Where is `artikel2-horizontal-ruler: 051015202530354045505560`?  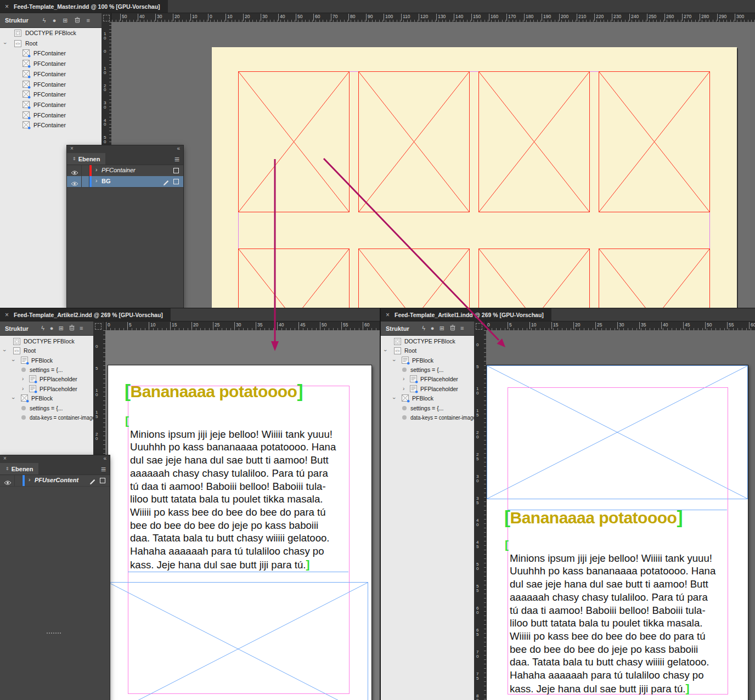
artikel2-horizontal-ruler: 051015202530354045505560 is located at coordinates (236, 326).